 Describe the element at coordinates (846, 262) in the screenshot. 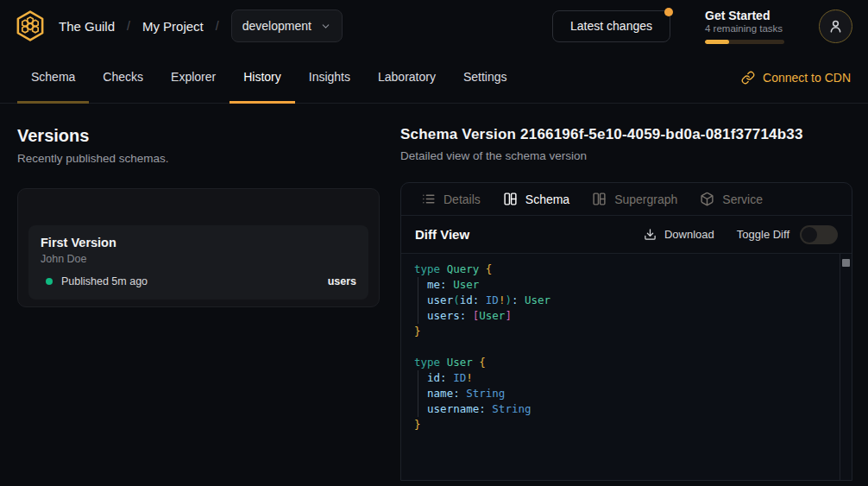

I see `code-scrollbar-thumb` at that location.